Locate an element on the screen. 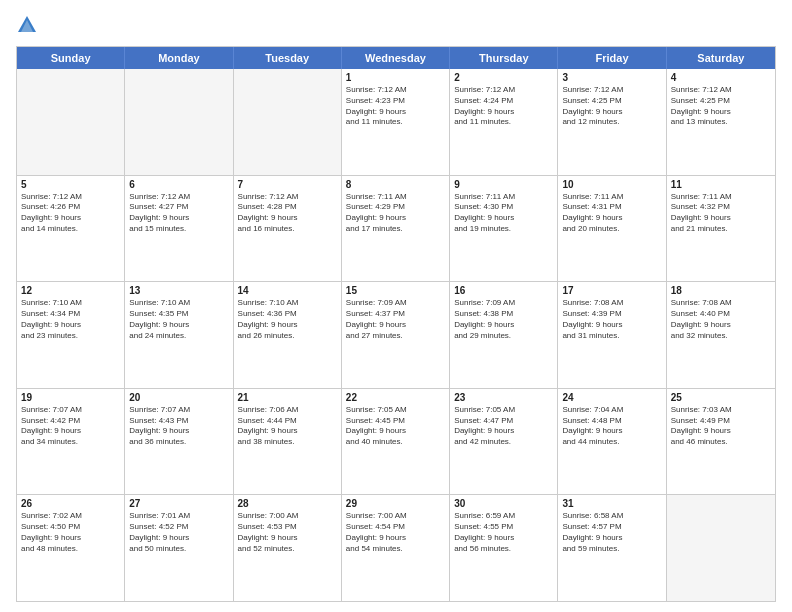 The image size is (792, 612). day-number: 9 is located at coordinates (504, 184).